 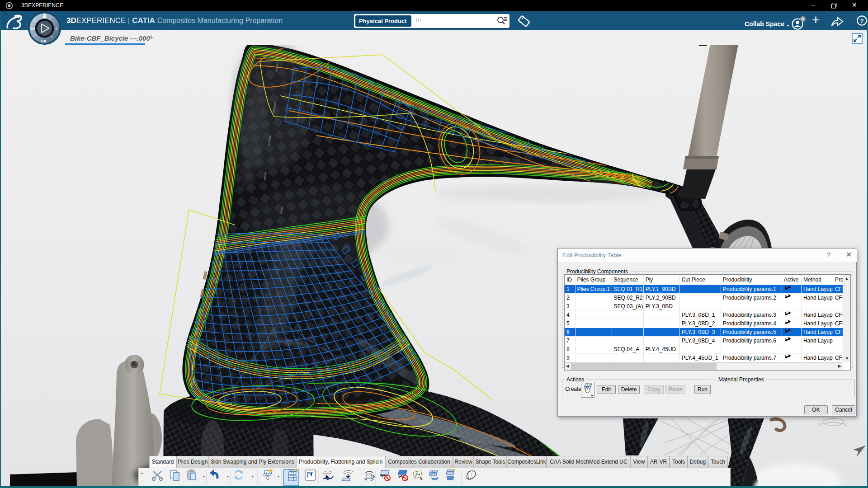 I want to click on svg-text: i, so click(x=56, y=29).